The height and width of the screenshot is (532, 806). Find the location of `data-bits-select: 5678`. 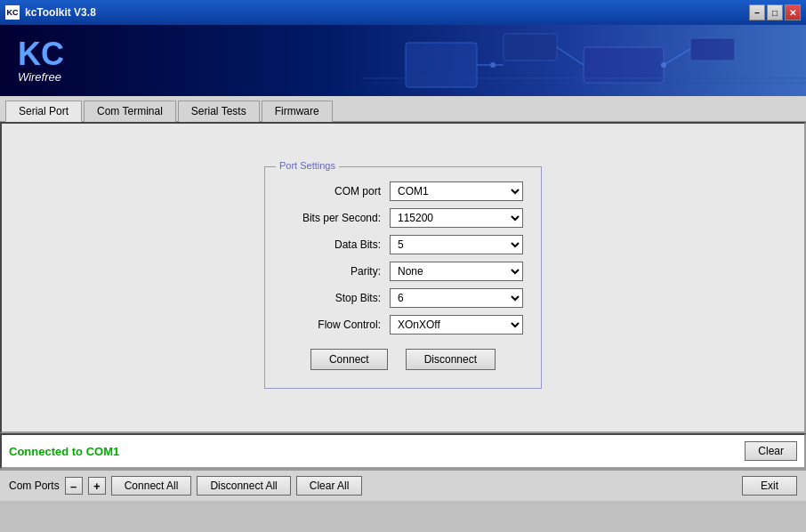

data-bits-select: 5678 is located at coordinates (456, 245).